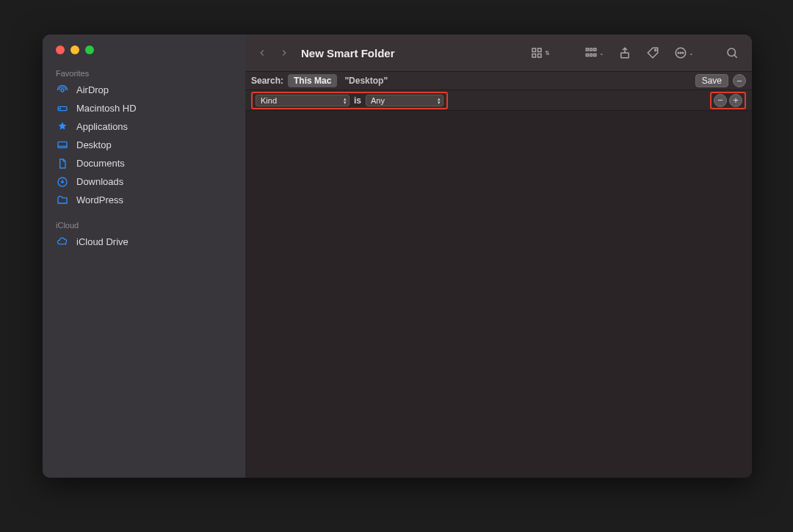  What do you see at coordinates (366, 81) in the screenshot?
I see `scope-desktop: "Desktop"` at bounding box center [366, 81].